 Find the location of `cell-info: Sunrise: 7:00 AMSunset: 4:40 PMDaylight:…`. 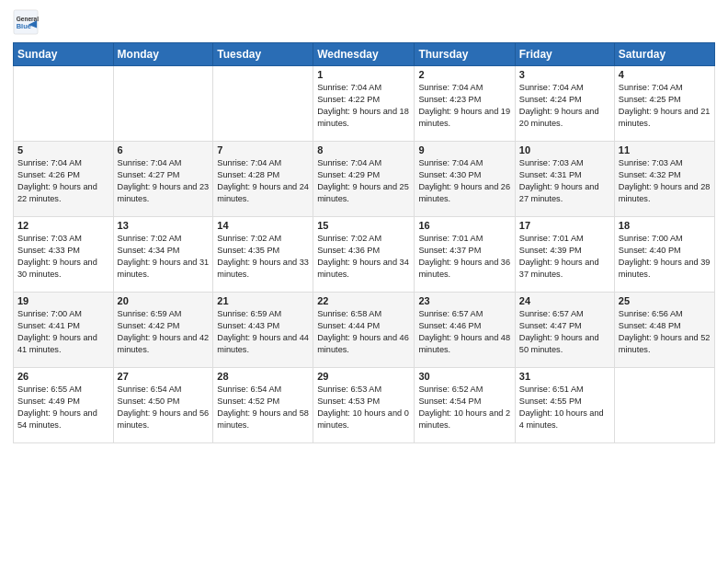

cell-info: Sunrise: 7:00 AMSunset: 4:40 PMDaylight:… is located at coordinates (665, 257).